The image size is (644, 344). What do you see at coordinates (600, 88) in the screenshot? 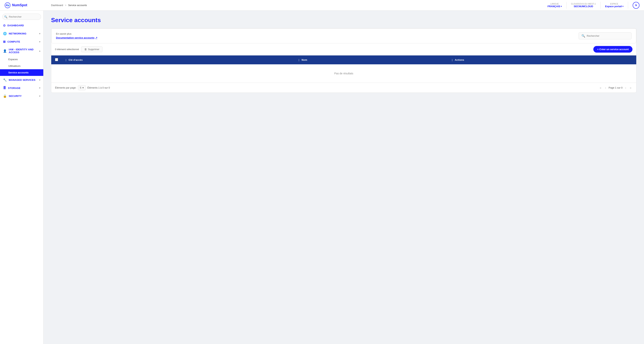
I see `first-page-button: «` at bounding box center [600, 88].